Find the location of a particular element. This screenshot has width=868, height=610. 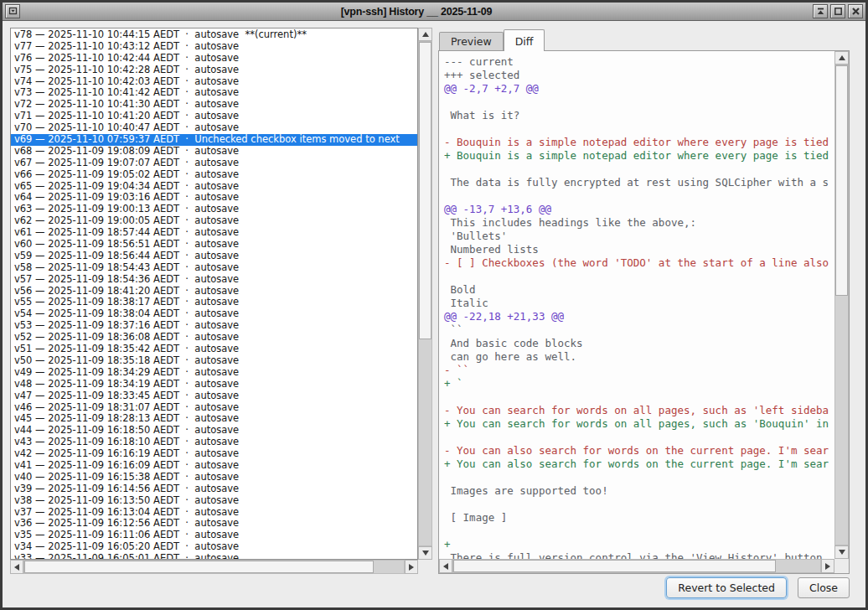

history-scroll-up-button is located at coordinates (426, 34).